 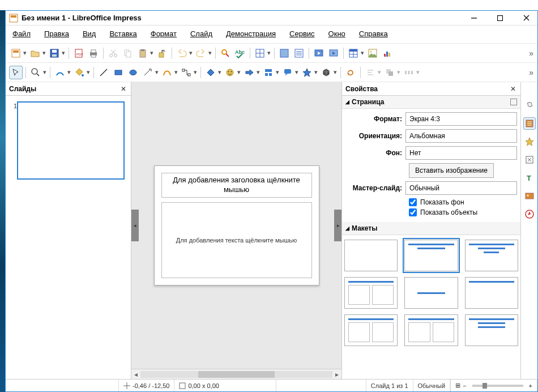 What do you see at coordinates (16, 53) in the screenshot?
I see `new-button` at bounding box center [16, 53].